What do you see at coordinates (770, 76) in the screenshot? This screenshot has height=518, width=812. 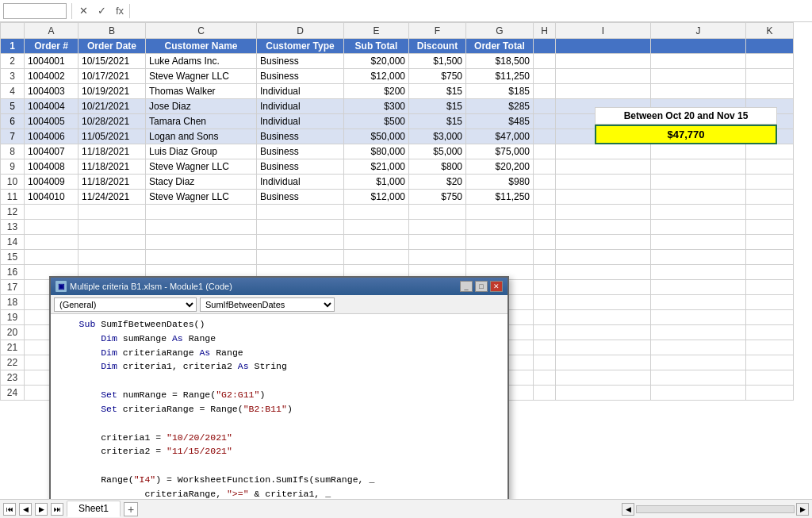 I see `cell-k3` at bounding box center [770, 76].